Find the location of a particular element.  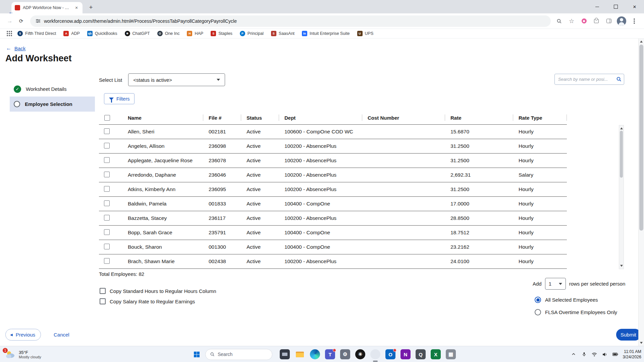

start-button is located at coordinates (197, 354).